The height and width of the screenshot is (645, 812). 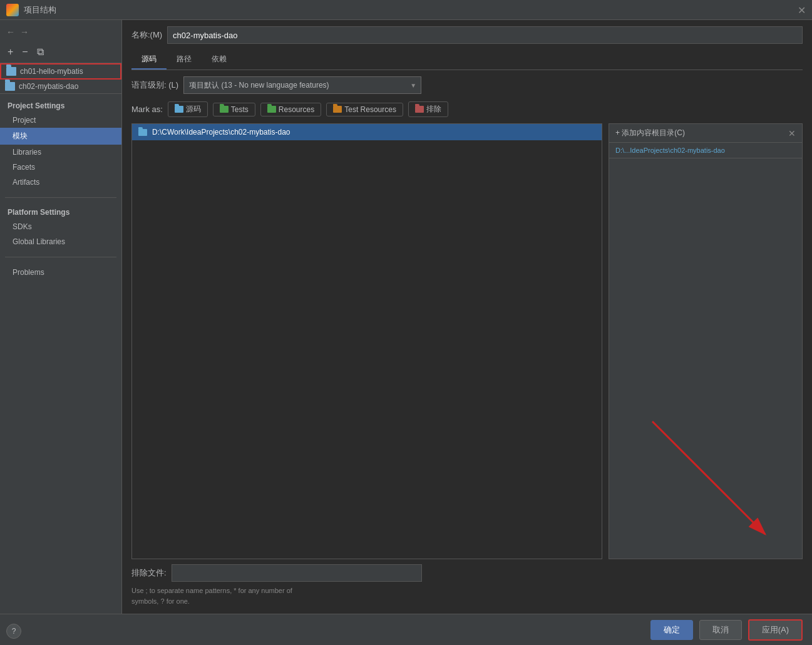 What do you see at coordinates (25, 52) in the screenshot?
I see `remove-module-button: −` at bounding box center [25, 52].